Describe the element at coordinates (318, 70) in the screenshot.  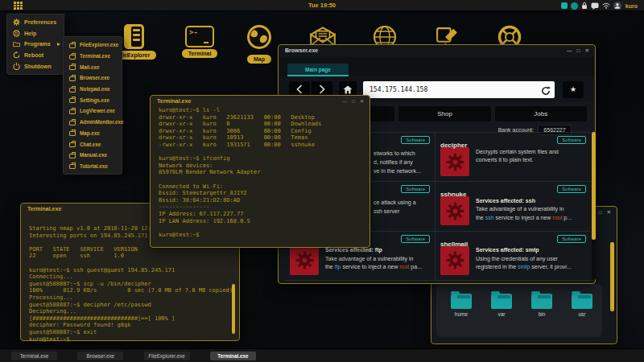
I see `page-tab: Main page` at that location.